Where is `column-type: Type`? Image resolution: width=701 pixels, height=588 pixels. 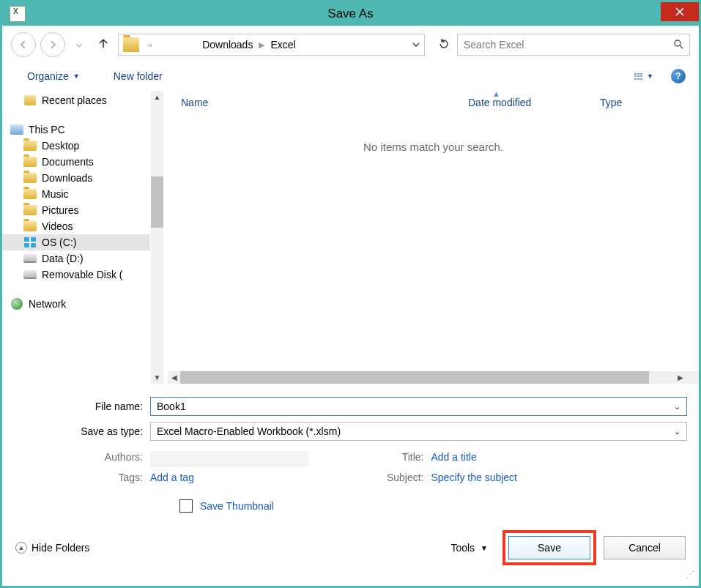
column-type: Type is located at coordinates (618, 103).